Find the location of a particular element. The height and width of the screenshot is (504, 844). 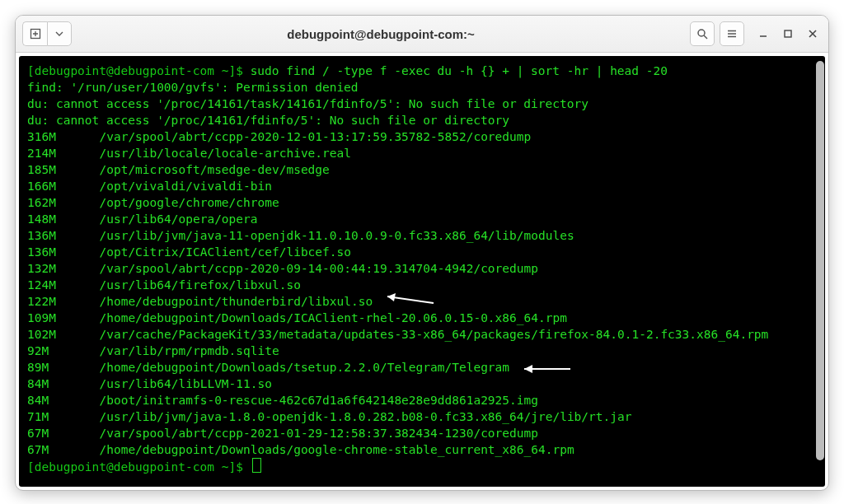

file-path: /usr/lib/jvm/java-11-openjdk-11.0.10.0.9… is located at coordinates (330, 236).